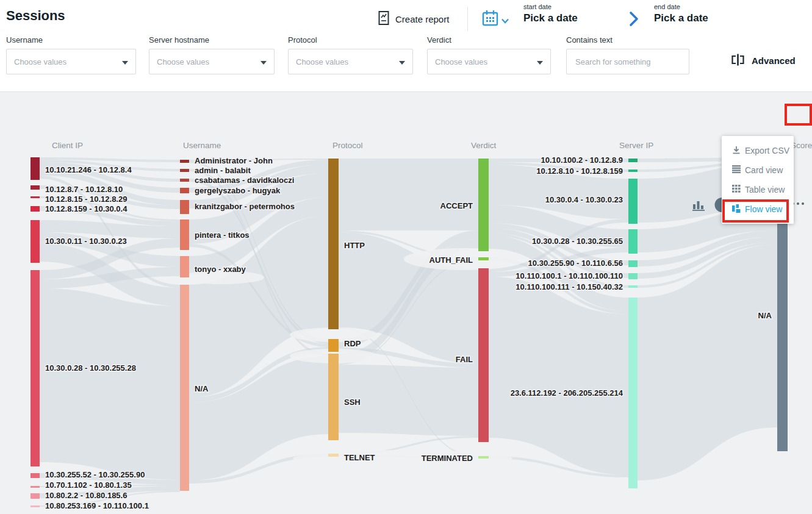  I want to click on menu-item-label: Card view, so click(764, 170).